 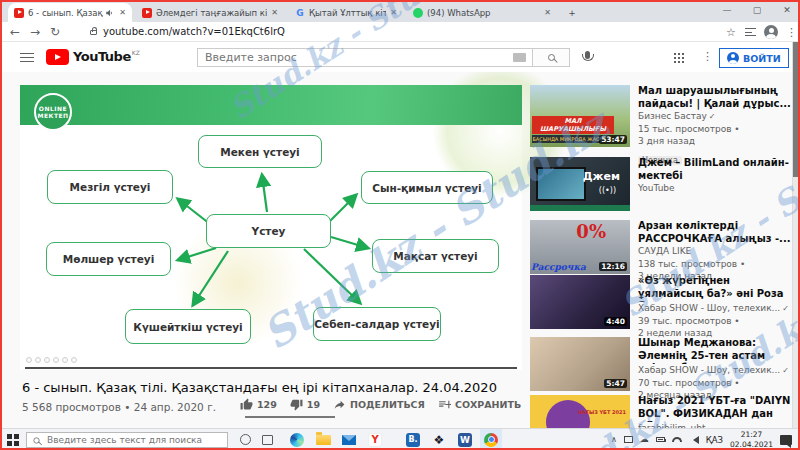 What do you see at coordinates (194, 32) in the screenshot?
I see `url-text: youtube.com/watch?v=01EkqCt6lrQ` at bounding box center [194, 32].